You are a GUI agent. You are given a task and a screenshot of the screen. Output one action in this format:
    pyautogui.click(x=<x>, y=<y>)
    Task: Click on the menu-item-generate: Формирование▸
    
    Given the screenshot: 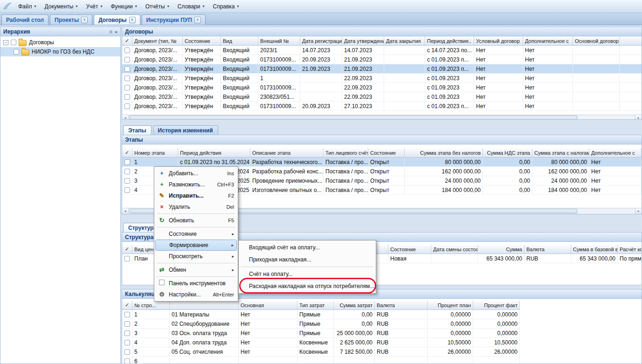 What is the action you would take?
    pyautogui.click(x=196, y=245)
    